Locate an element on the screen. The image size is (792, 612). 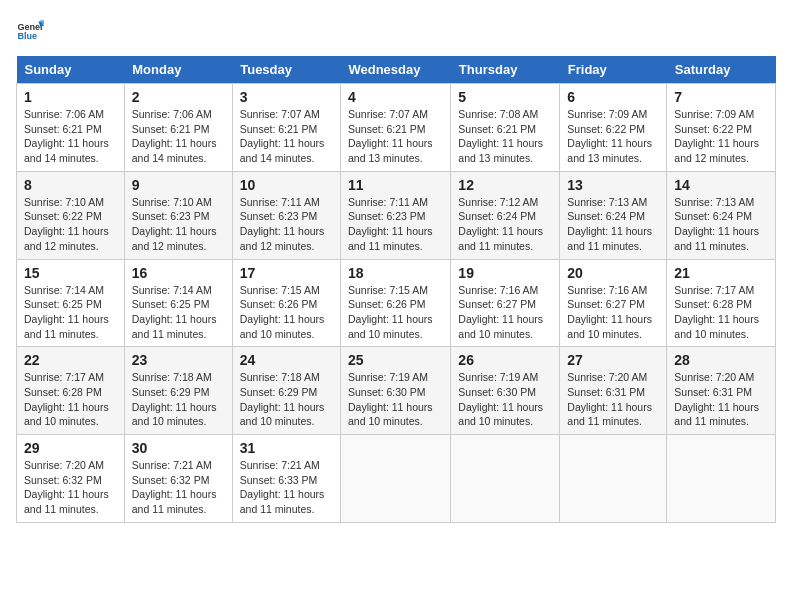
calendar-cell: 28 Sunrise: 7:20 AM Sunset: 6:31 PM Dayl… is located at coordinates (722, 391).